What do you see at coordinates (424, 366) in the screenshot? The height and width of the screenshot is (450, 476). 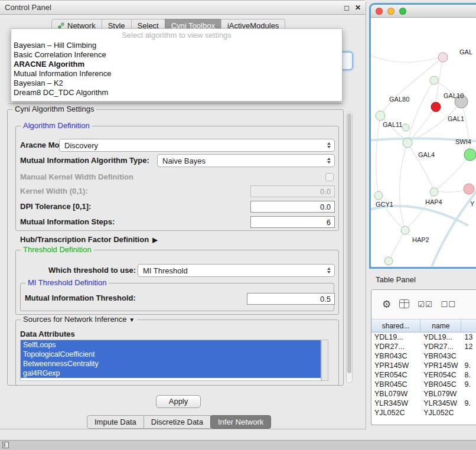 I see `table-row: YPR145WYPR145W9.` at bounding box center [424, 366].